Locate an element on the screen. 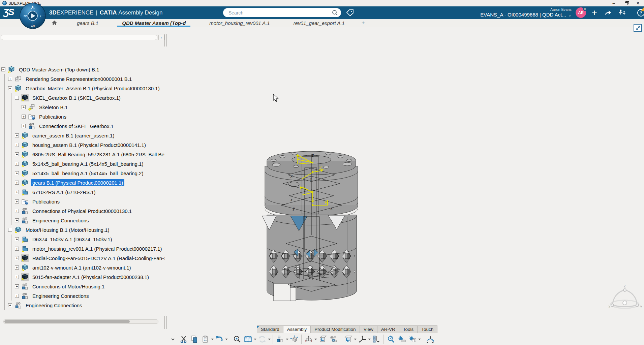  catalog-book-dropdown is located at coordinates (255, 339).